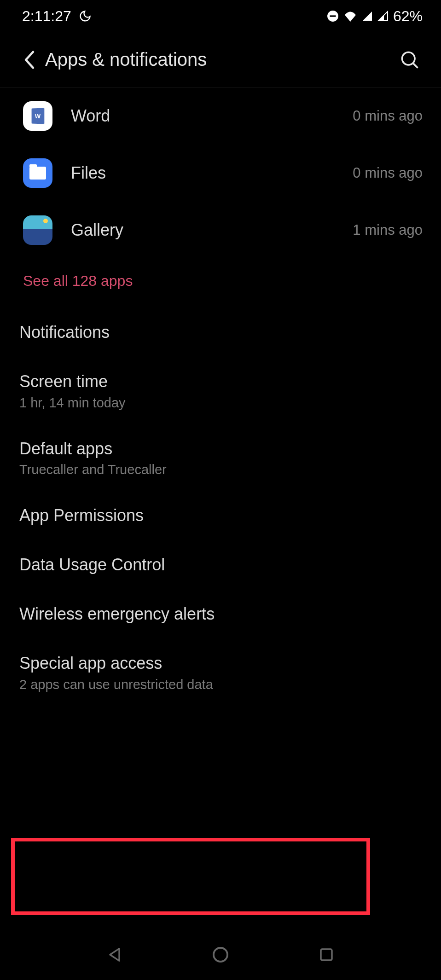 The image size is (441, 980). What do you see at coordinates (115, 955) in the screenshot?
I see `nav-back-button` at bounding box center [115, 955].